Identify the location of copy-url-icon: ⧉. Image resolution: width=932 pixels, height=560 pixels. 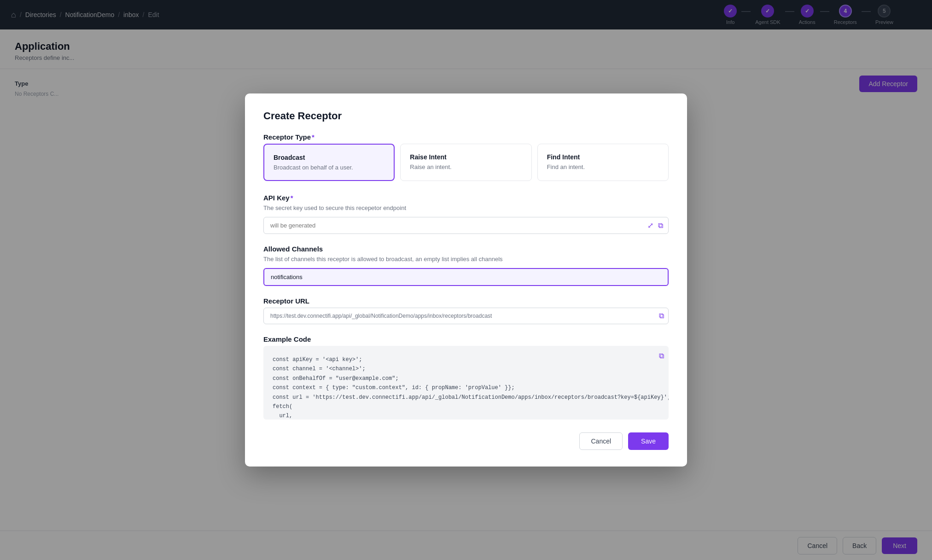
(661, 316).